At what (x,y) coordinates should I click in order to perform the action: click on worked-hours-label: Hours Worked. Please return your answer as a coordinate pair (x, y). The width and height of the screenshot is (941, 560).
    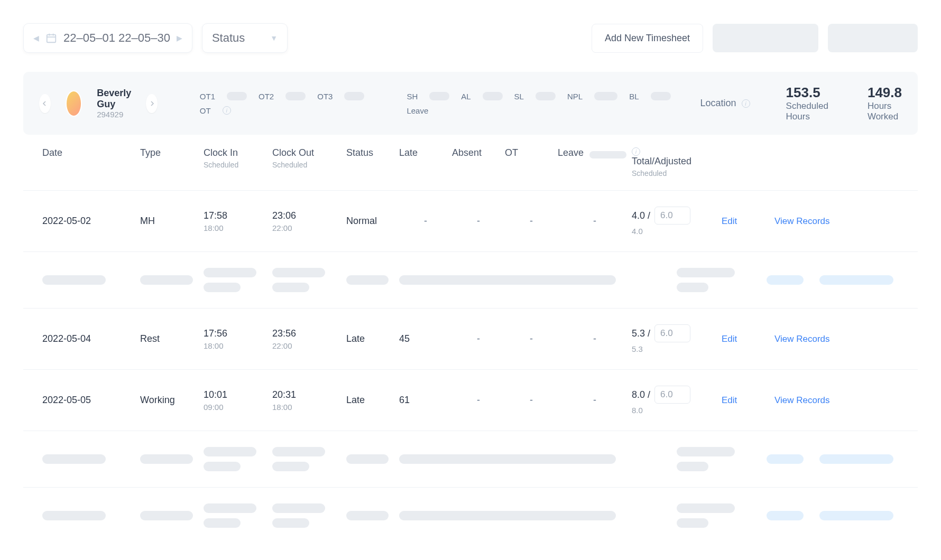
    Looking at the image, I should click on (885, 111).